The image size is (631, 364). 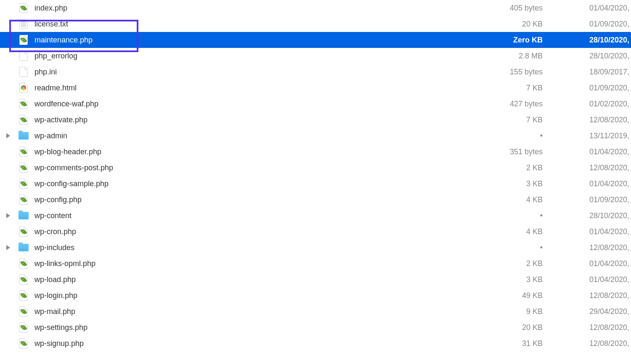 What do you see at coordinates (255, 56) in the screenshot?
I see `file-name: php_errorlog` at bounding box center [255, 56].